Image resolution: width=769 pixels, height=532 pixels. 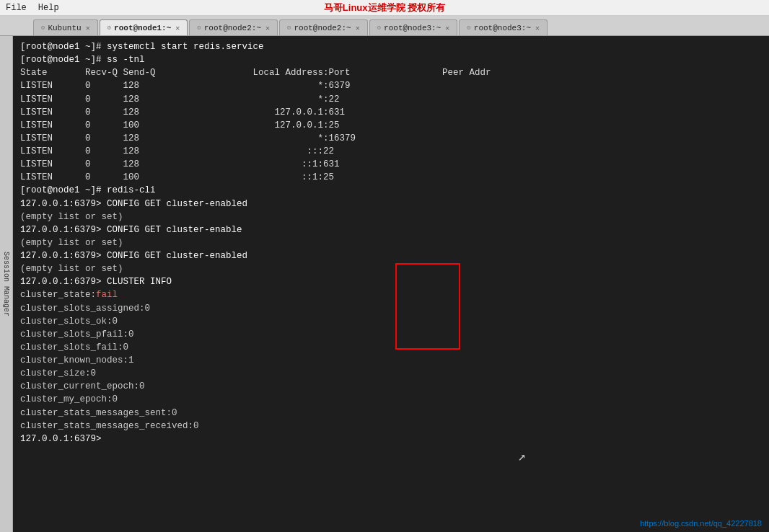 I want to click on session-label: Session Manager, so click(x=6, y=284).